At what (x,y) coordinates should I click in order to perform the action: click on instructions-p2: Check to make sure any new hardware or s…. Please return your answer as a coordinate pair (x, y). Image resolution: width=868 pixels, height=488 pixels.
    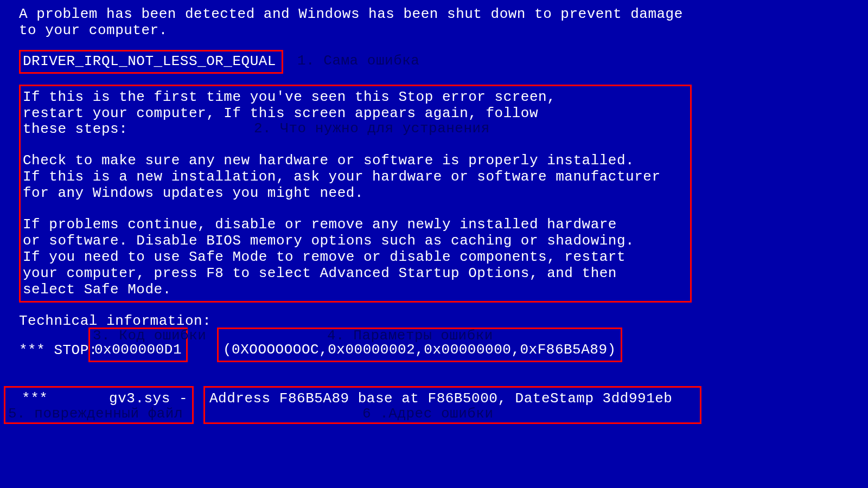
    Looking at the image, I should click on (354, 177).